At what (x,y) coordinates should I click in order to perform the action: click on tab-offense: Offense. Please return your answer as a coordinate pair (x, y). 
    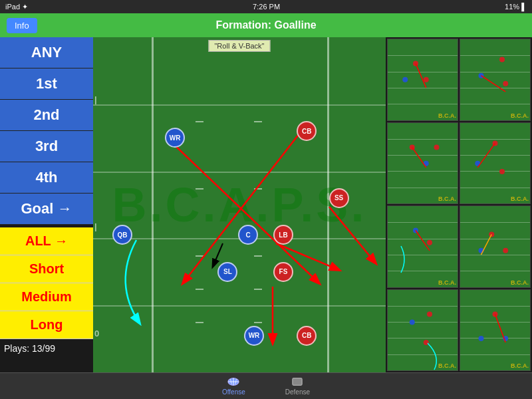
    Looking at the image, I should click on (234, 386).